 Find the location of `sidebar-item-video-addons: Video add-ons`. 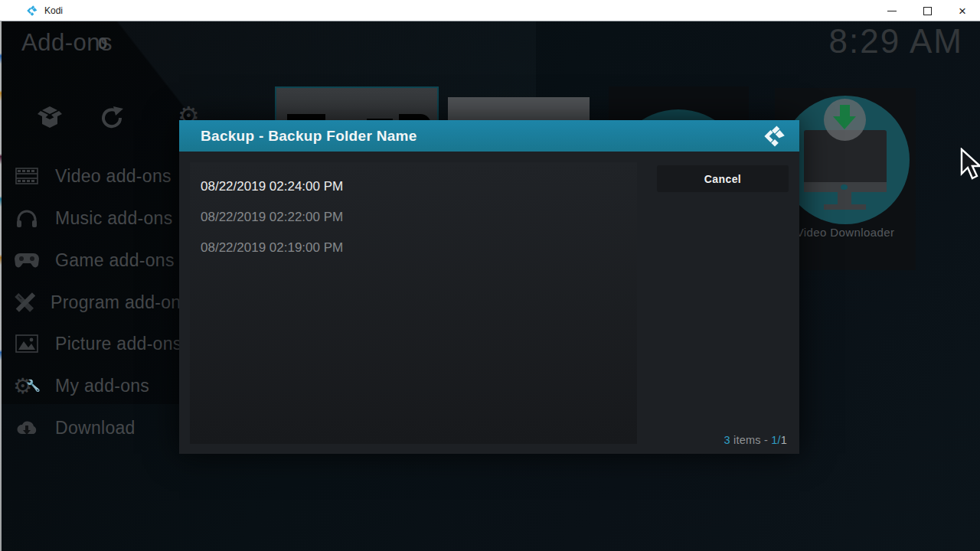

sidebar-item-video-addons: Video add-ons is located at coordinates (102, 176).